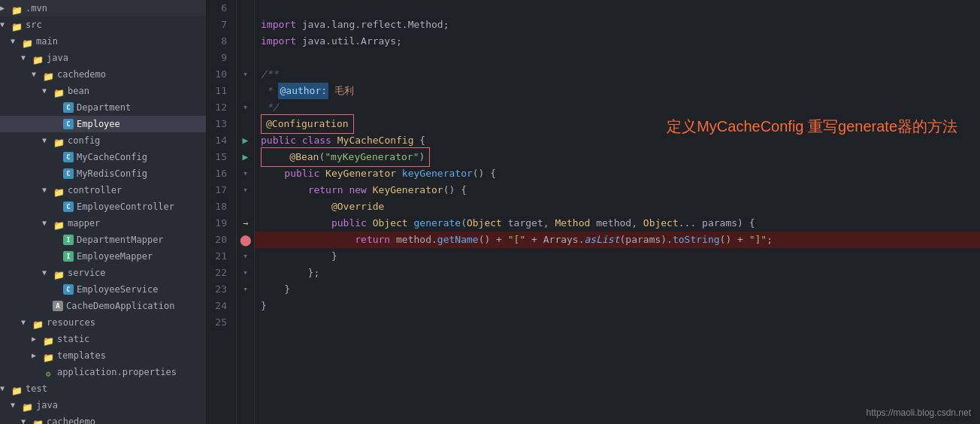 The width and height of the screenshot is (980, 424). I want to click on tree-label-MyCacheConfig: MyCacheConfig, so click(112, 157).